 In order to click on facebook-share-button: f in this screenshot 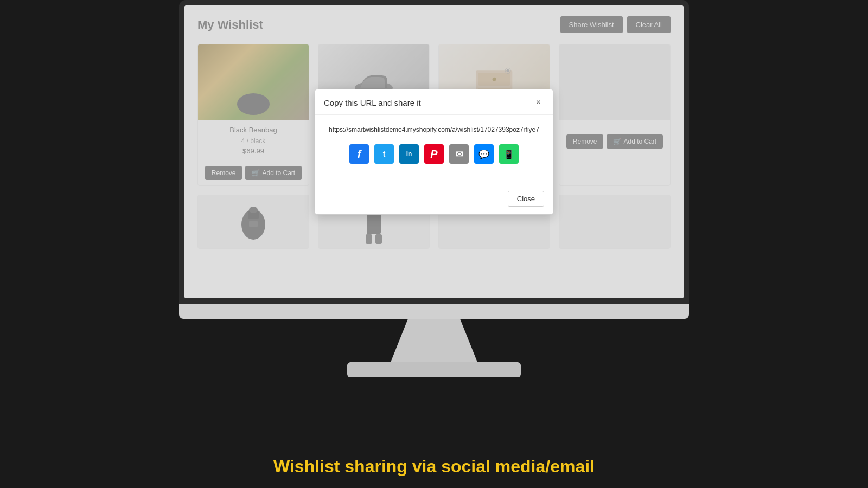, I will do `click(359, 154)`.